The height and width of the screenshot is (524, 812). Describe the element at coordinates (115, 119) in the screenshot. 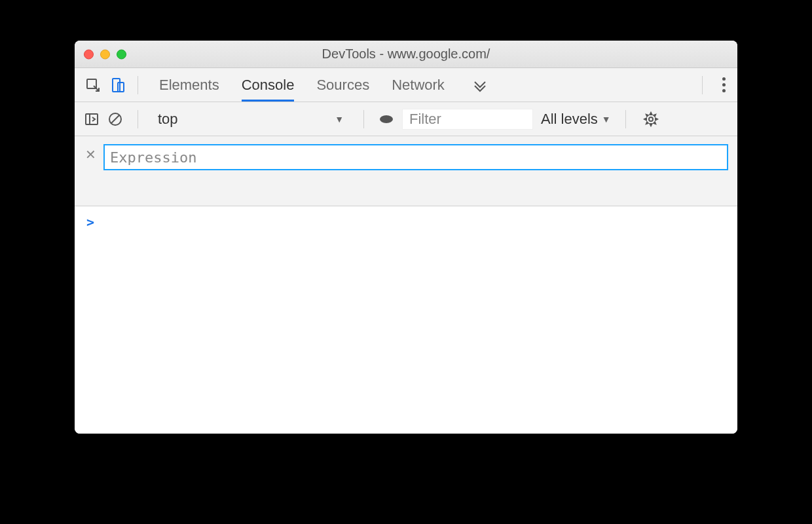

I see `clear-console-icon` at that location.